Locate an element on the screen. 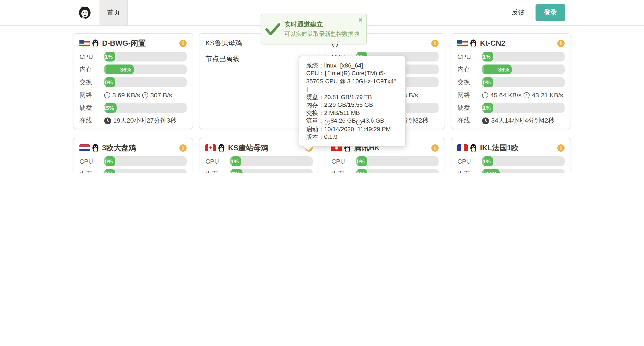 This screenshot has height=346, width=644. disk-row: 硬盘 15% is located at coordinates (133, 108).